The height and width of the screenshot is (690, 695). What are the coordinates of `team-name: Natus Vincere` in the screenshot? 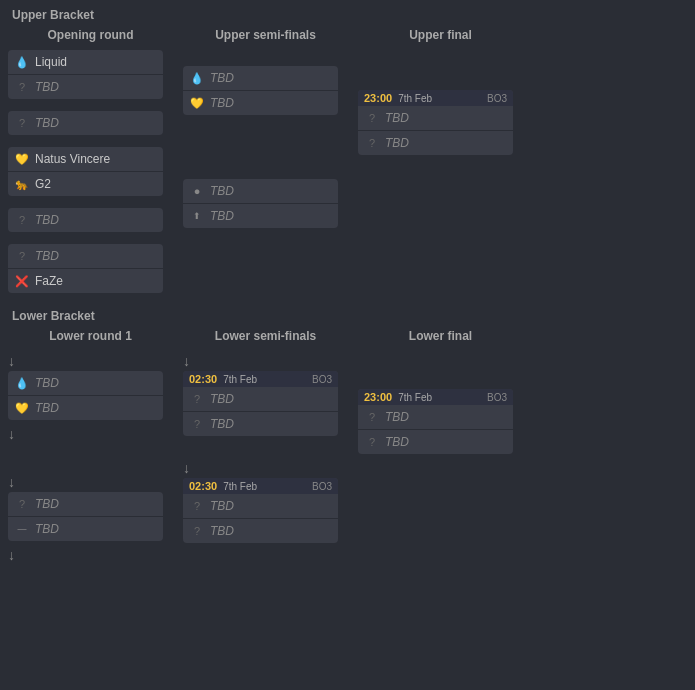 It's located at (72, 159).